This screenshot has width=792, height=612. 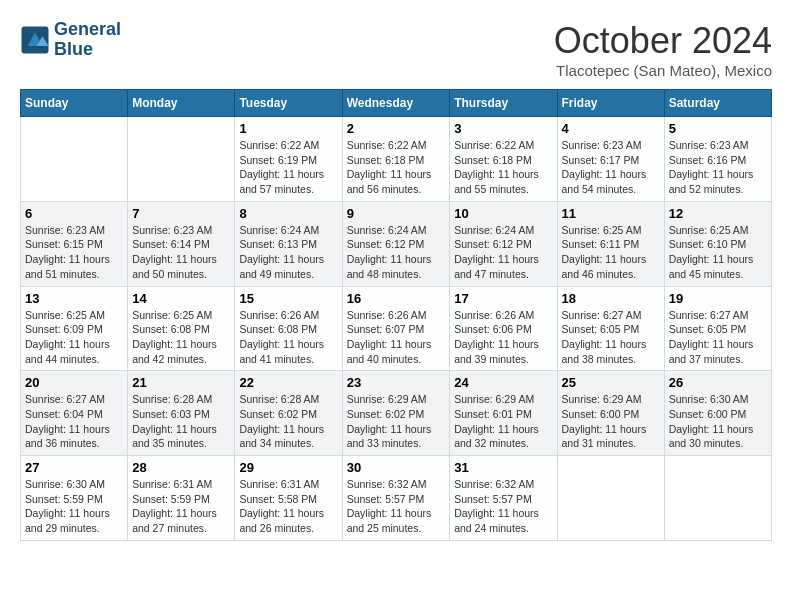 I want to click on calendar-cell: 12 Sunrise: 6:25 AM Sunset: 6:10 PM Dayl…, so click(x=718, y=244).